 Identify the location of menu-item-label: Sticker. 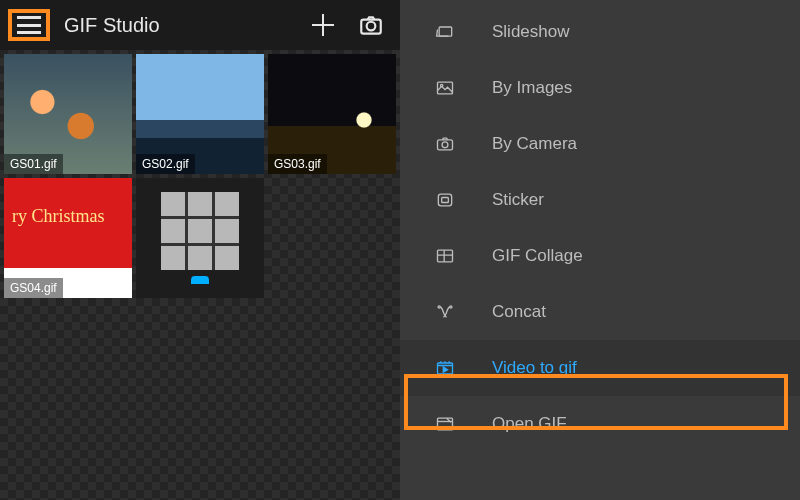
(518, 200).